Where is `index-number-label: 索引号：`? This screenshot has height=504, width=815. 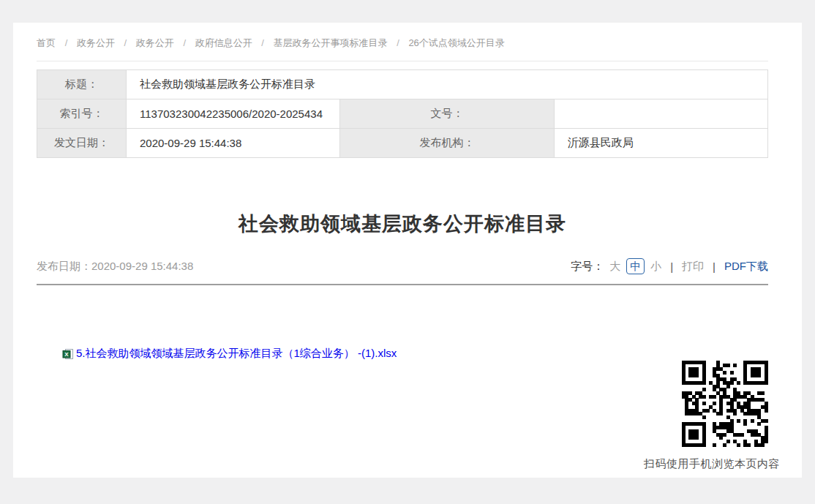 index-number-label: 索引号： is located at coordinates (82, 114).